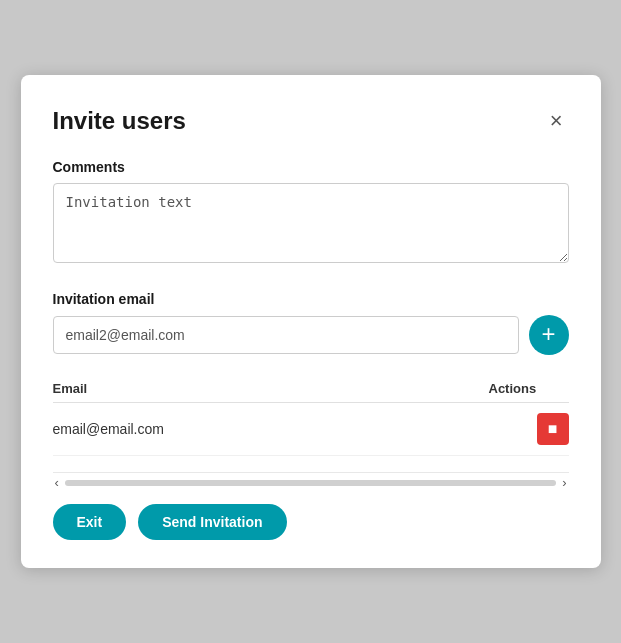 The image size is (621, 643). I want to click on row-actions: ■, so click(529, 429).